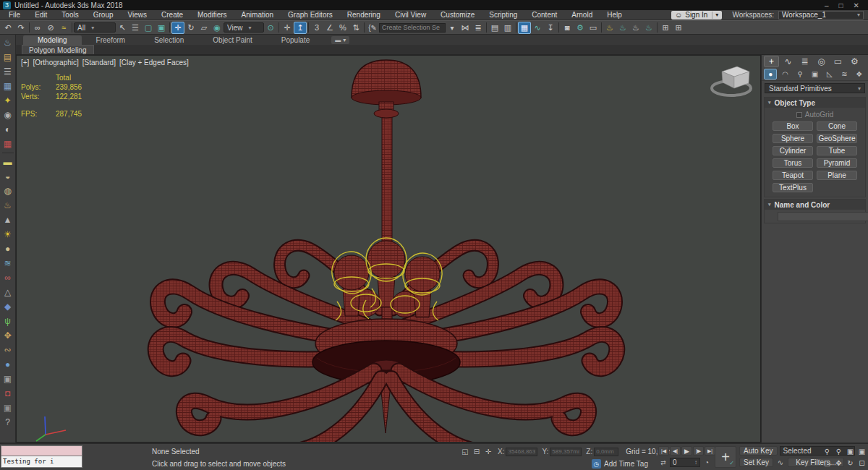 The height and width of the screenshot is (470, 868). I want to click on maxscript-mini-listener: Testing for i, so click(42, 457).